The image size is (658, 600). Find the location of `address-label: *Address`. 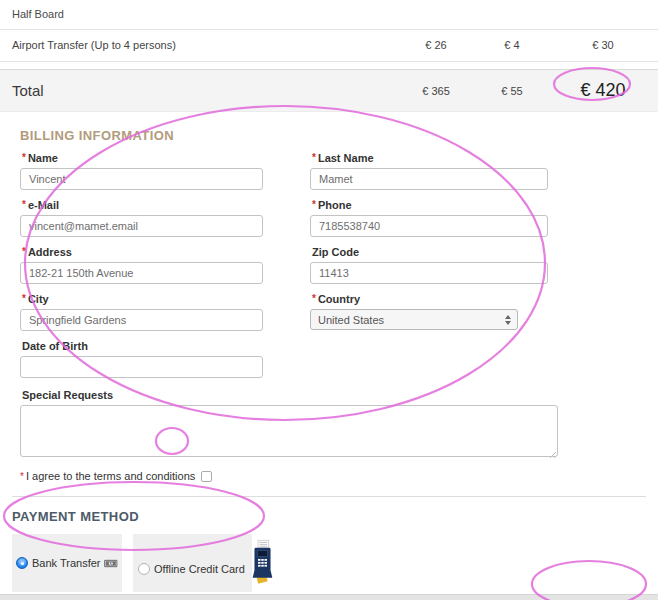

address-label: *Address is located at coordinates (142, 252).